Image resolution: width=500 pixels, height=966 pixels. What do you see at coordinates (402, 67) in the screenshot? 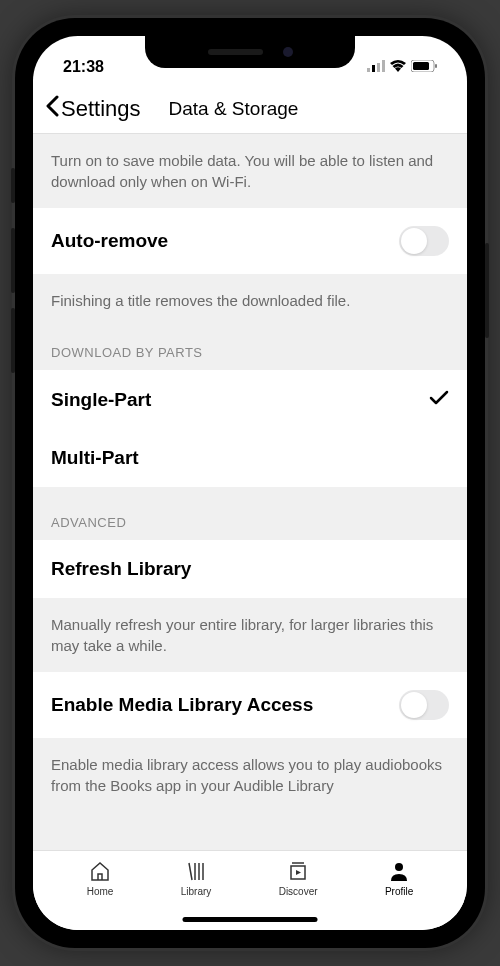
I see `status-icons` at bounding box center [402, 67].